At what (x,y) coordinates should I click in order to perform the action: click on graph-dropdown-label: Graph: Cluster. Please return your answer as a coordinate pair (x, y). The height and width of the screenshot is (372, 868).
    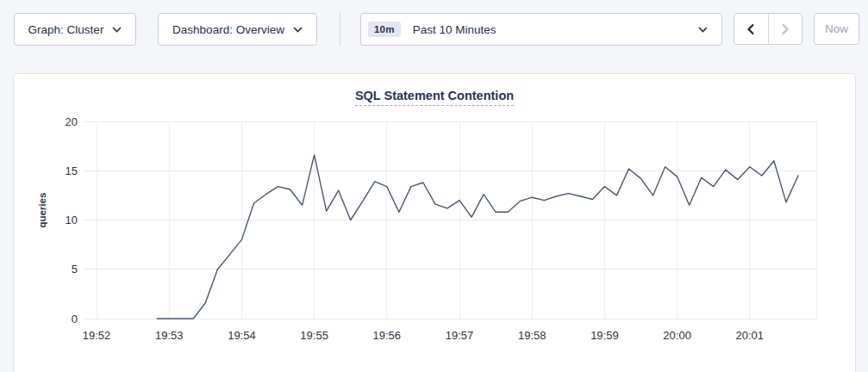
    Looking at the image, I should click on (66, 29).